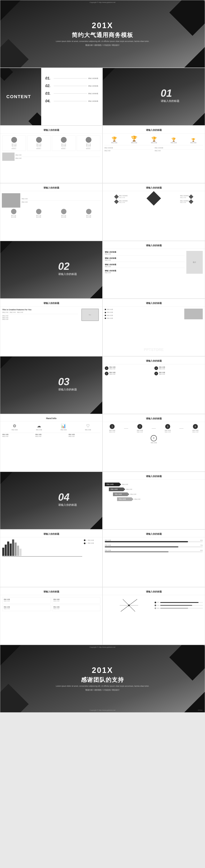 The height and width of the screenshot is (868, 205). I want to click on slide-11-photo: 请输入你的标题 请输入标题 请输入标题 请输入标题 请输入标题, so click(153, 328).